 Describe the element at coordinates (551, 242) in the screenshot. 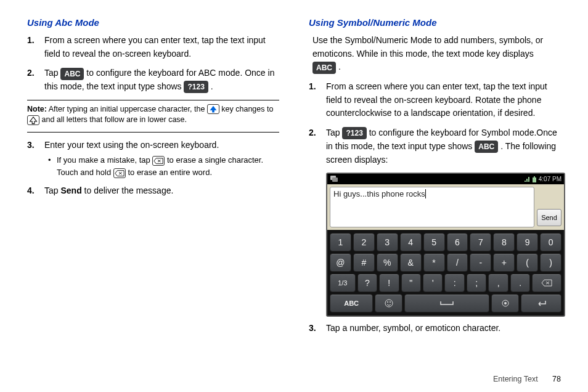

I see `key-0: 0` at that location.